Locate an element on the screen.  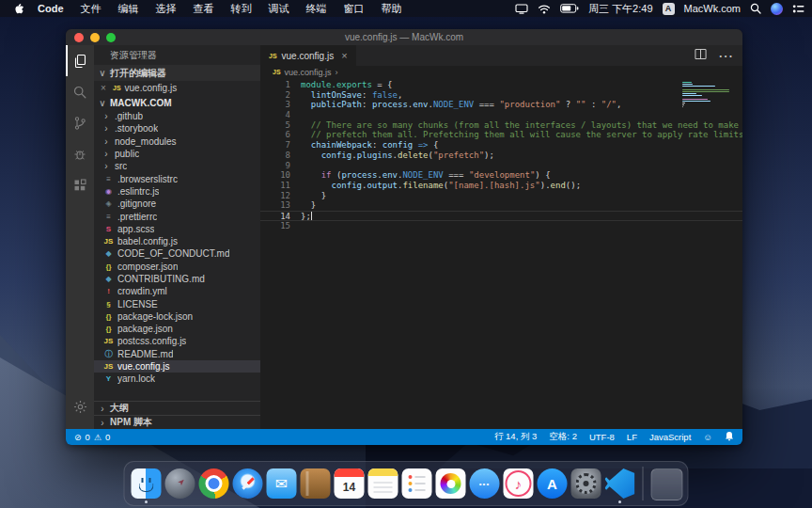
tree-item-package-lock.json: {}package-lock.json is located at coordinates (177, 316).